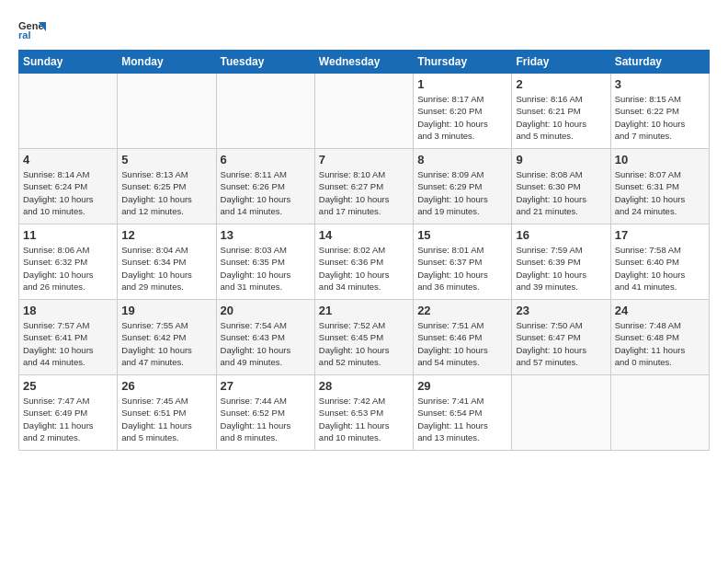  What do you see at coordinates (364, 413) in the screenshot?
I see `calendar-cell: 28Sunrise: 7:42 AM Sunset: 6:53 PM Dayli…` at bounding box center [364, 413].